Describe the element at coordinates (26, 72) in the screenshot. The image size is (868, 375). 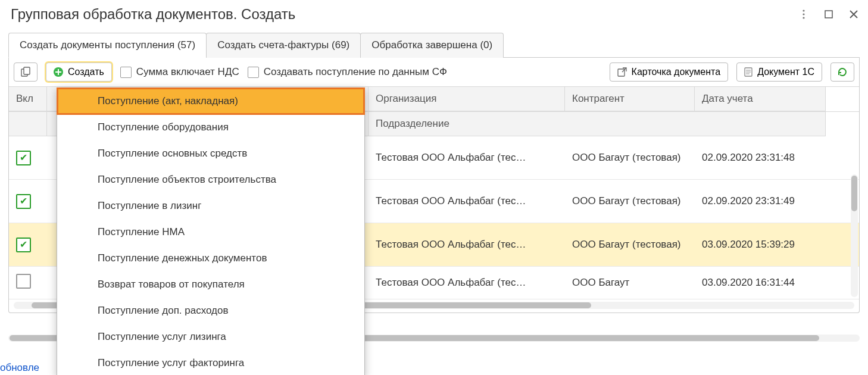
I see `copy-icon` at that location.